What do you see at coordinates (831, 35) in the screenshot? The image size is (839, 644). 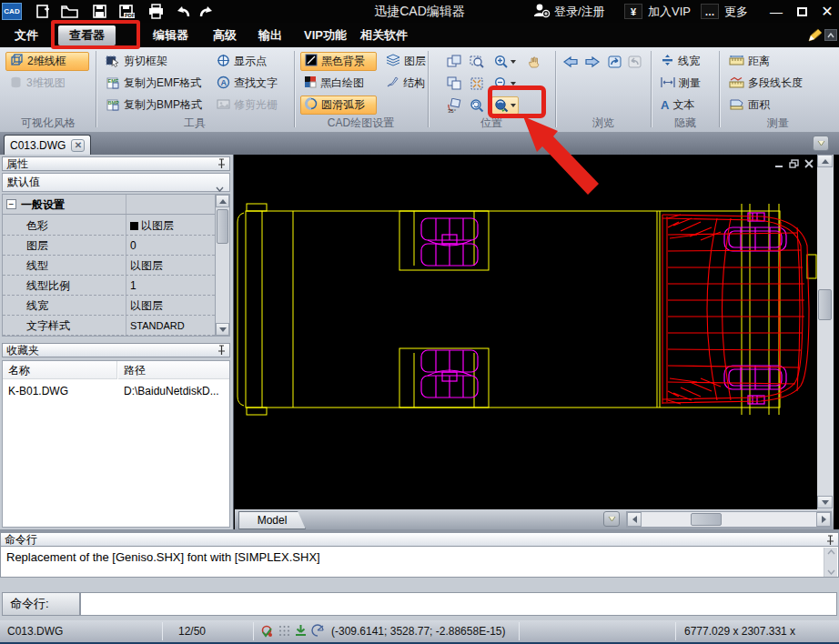 I see `ribbon-collapse-button` at bounding box center [831, 35].